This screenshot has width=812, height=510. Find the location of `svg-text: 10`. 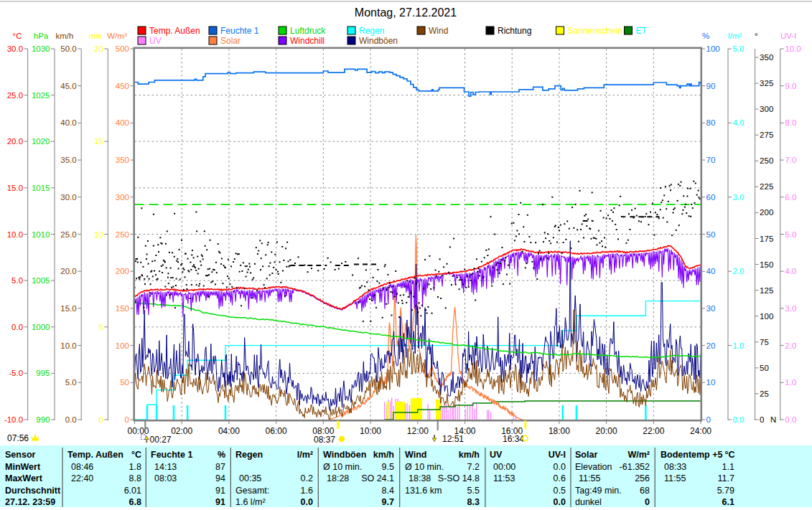

svg-text: 10 is located at coordinates (99, 235).